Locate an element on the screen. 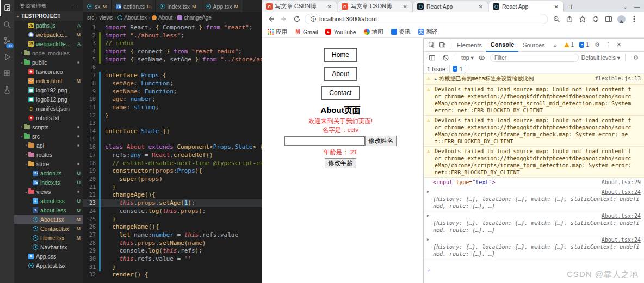 This screenshot has width=644, height=283. back-icon is located at coordinates (271, 19).